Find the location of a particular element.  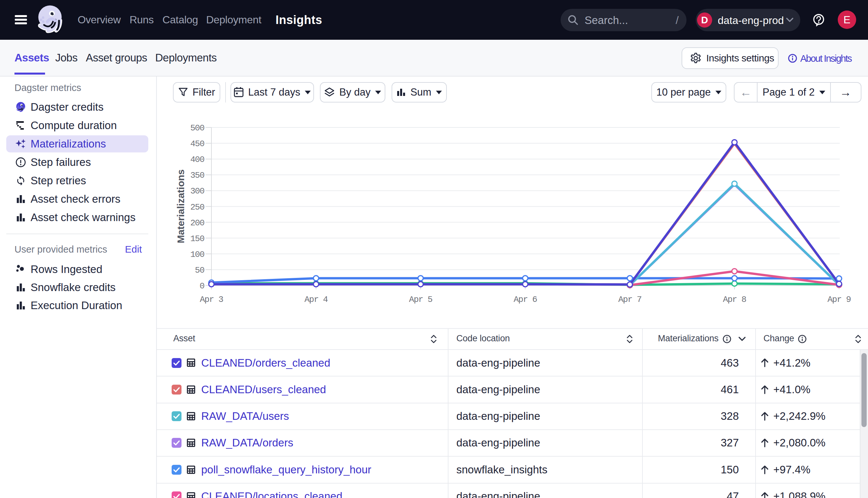

svg-text: 100 is located at coordinates (197, 254).